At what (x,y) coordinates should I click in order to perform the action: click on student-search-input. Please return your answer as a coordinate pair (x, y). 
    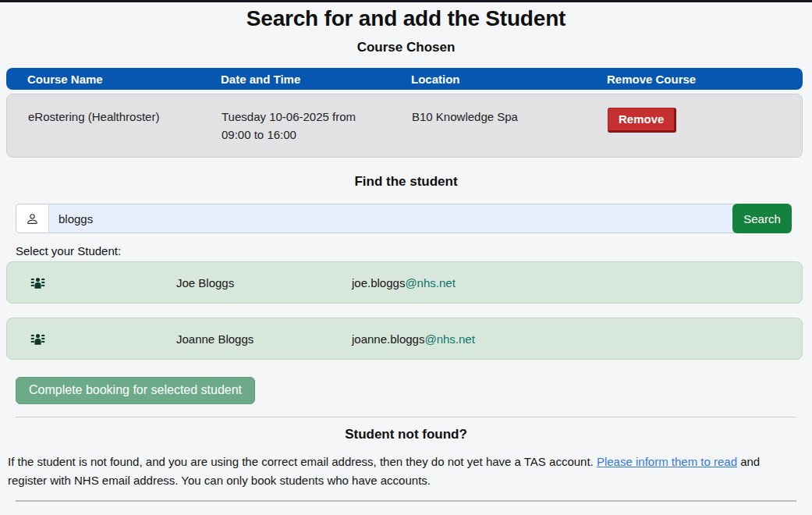
    Looking at the image, I should click on (392, 218).